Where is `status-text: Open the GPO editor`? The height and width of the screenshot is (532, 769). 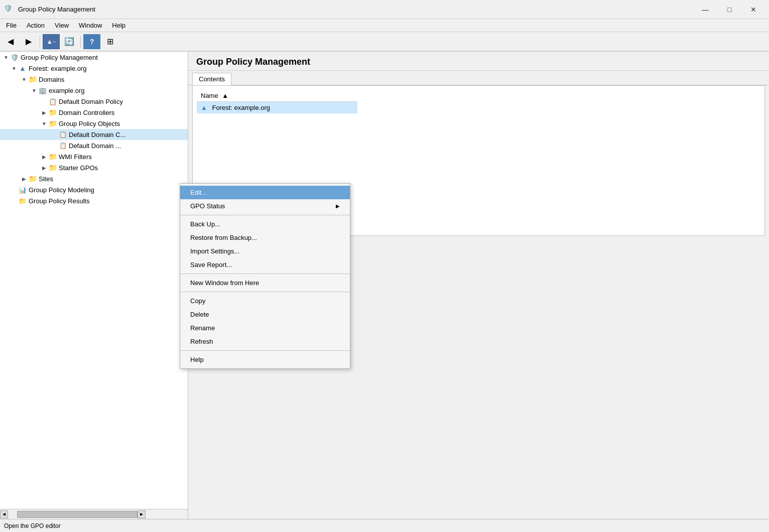
status-text: Open the GPO editor is located at coordinates (32, 526).